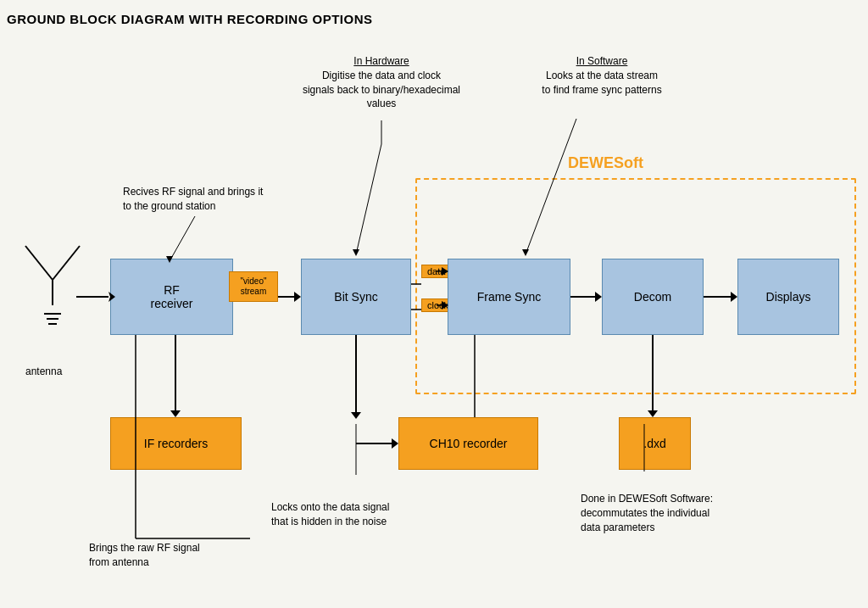 Image resolution: width=868 pixels, height=608 pixels. I want to click on ch10-recorder-block: CH10 recorder, so click(468, 443).